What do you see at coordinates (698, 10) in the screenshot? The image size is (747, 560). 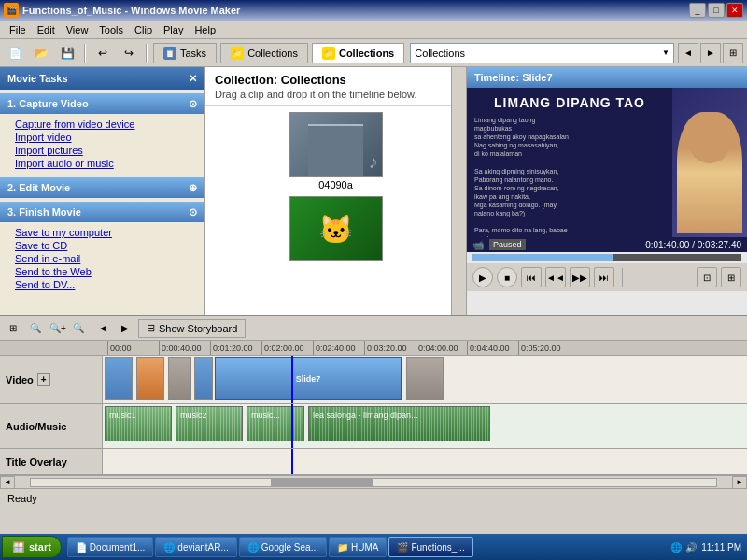 I see `minimize-button: _` at bounding box center [698, 10].